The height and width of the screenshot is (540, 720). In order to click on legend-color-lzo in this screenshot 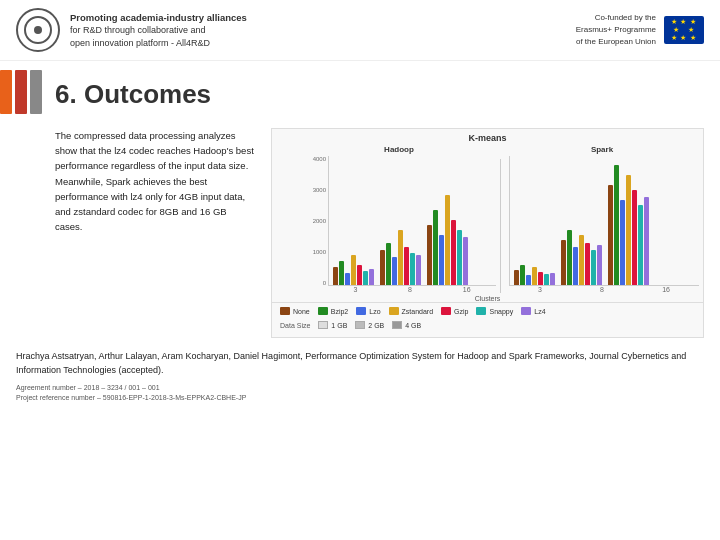, I will do `click(361, 311)`.